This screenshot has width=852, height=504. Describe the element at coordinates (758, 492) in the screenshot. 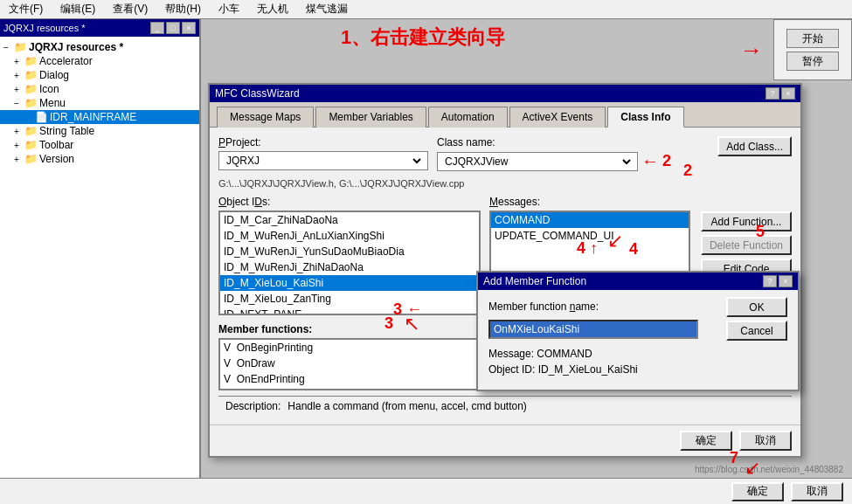

I see `bottom-confirm-btn: 确定` at that location.